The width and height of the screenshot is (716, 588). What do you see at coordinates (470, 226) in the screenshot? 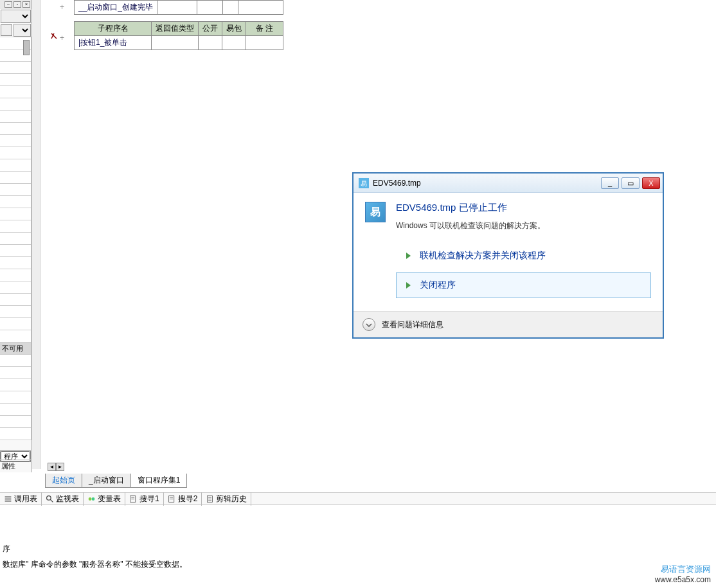
I see `dialog-subtext: Windows 可以联机检查该问题的解决方案。` at bounding box center [470, 226].